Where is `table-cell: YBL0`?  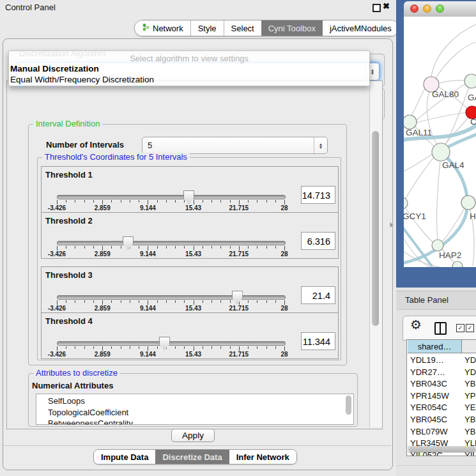
table-cell: YBL0 is located at coordinates (470, 432).